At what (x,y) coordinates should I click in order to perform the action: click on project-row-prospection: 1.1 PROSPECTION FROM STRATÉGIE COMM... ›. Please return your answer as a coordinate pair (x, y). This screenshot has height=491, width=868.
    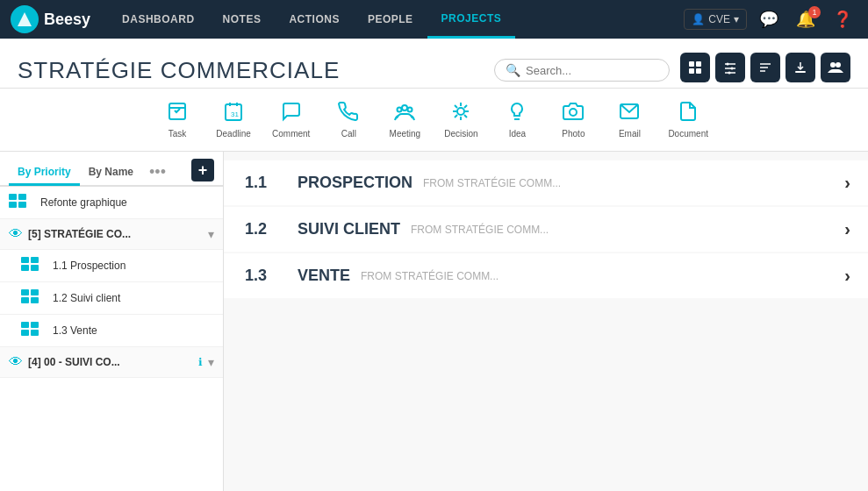
    Looking at the image, I should click on (546, 182).